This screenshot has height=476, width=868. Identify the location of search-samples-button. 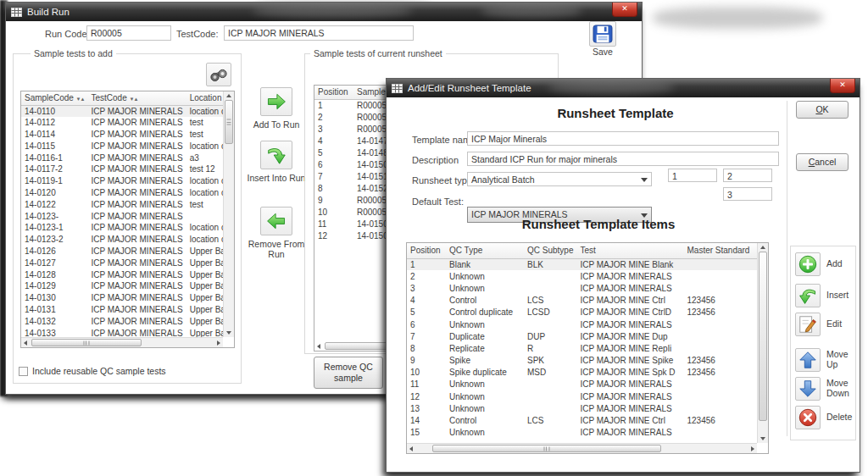
(219, 75).